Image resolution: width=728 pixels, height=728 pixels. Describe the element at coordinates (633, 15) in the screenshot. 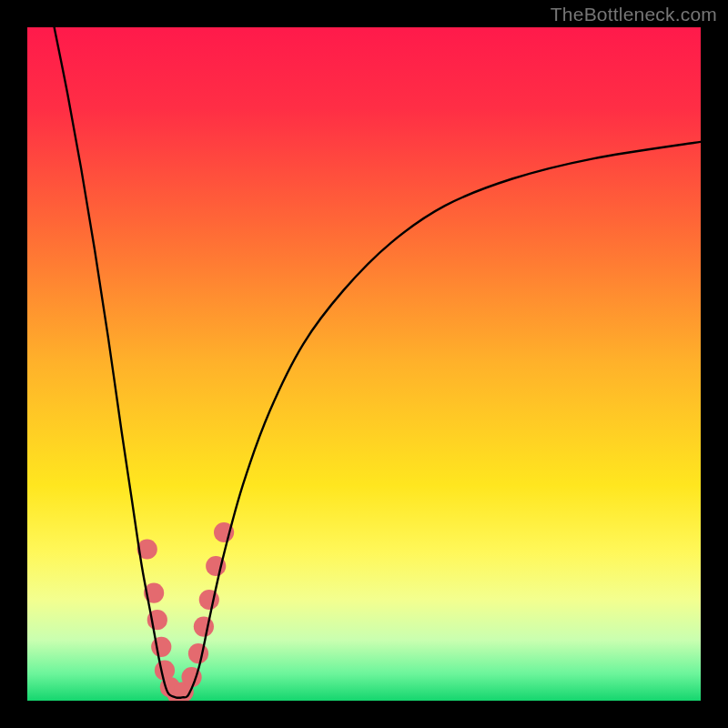

I see `watermark-text: TheBottleneck.com` at that location.